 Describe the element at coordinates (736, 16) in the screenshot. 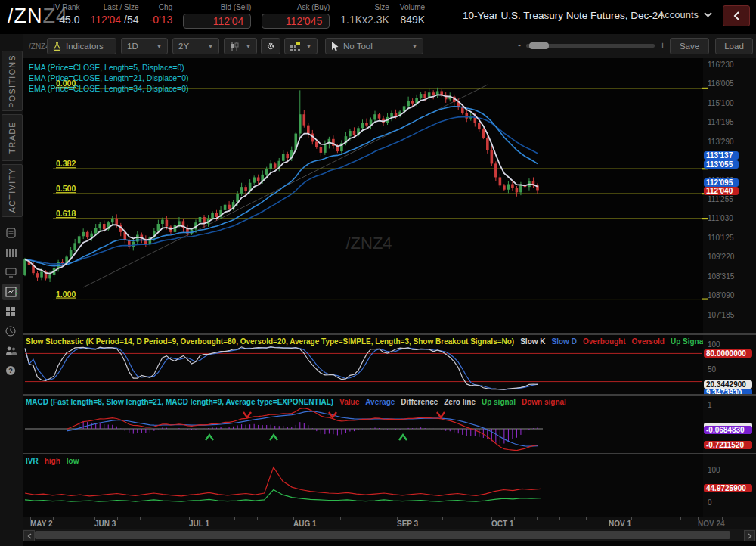

I see `collapse-panel-button` at that location.